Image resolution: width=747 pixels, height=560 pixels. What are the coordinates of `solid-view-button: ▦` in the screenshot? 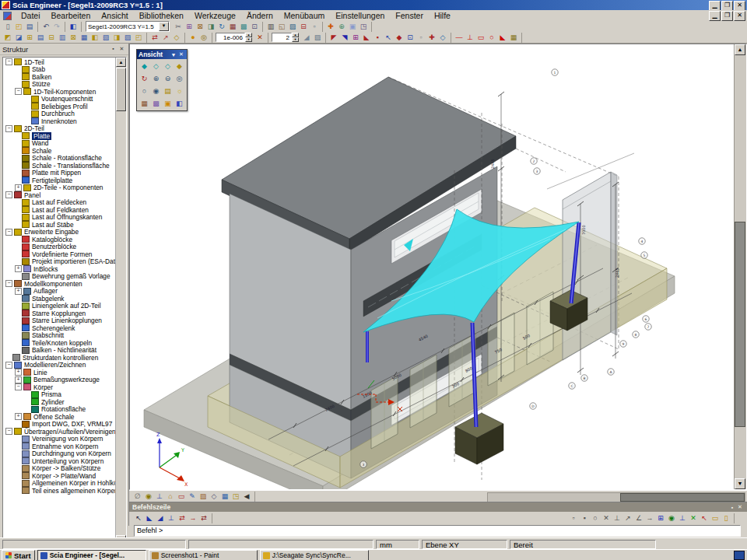 It's located at (225, 496).